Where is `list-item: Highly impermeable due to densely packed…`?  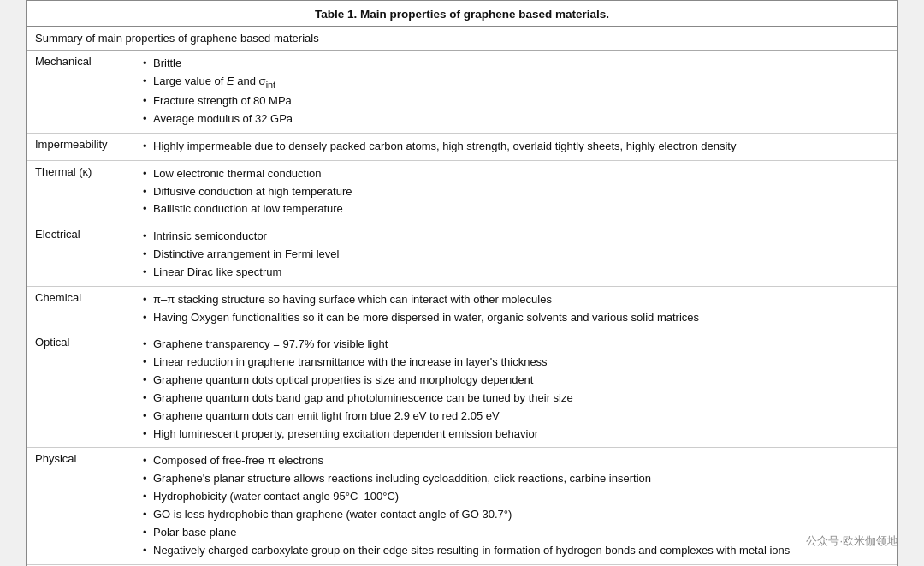 list-item: Highly impermeable due to densely packed… is located at coordinates (517, 147).